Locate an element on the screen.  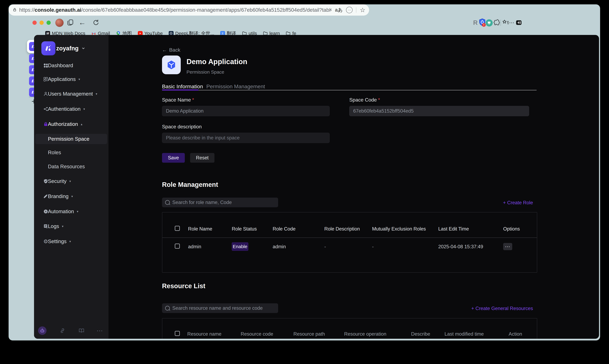
column-header: Options is located at coordinates (512, 229).